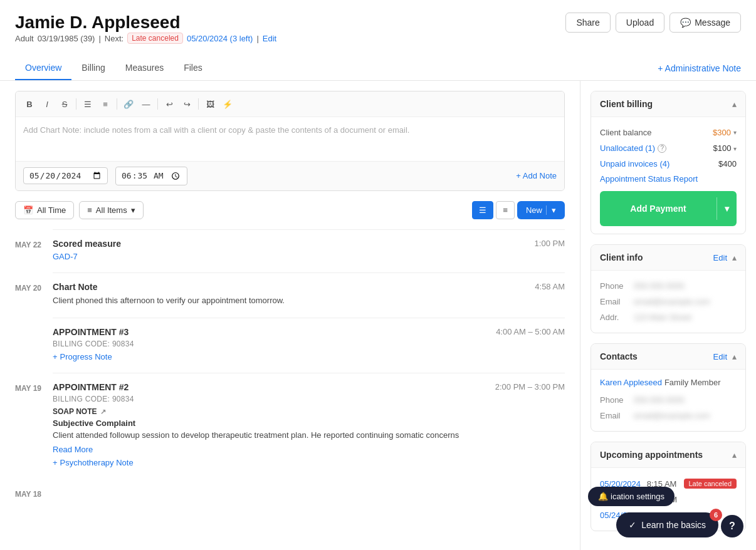 The height and width of the screenshot is (550, 756). Describe the element at coordinates (129, 104) in the screenshot. I see `link-button: 🔗` at that location.